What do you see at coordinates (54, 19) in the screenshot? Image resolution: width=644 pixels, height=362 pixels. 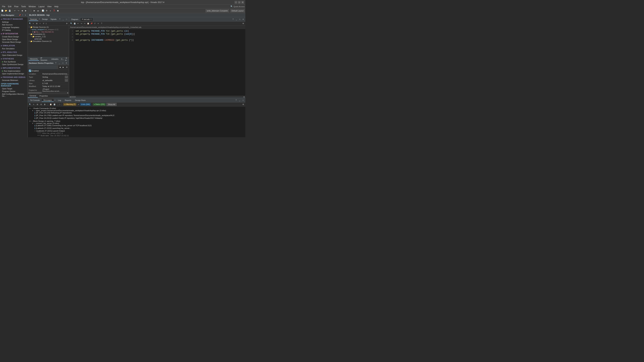 I see `tab-signals: Signals` at bounding box center [54, 19].